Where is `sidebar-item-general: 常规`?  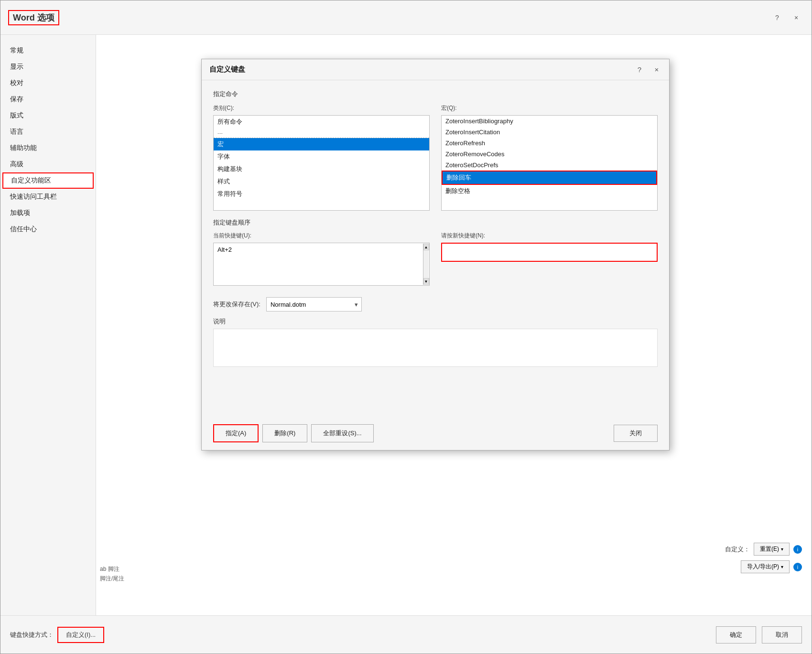
sidebar-item-general: 常规 is located at coordinates (48, 51).